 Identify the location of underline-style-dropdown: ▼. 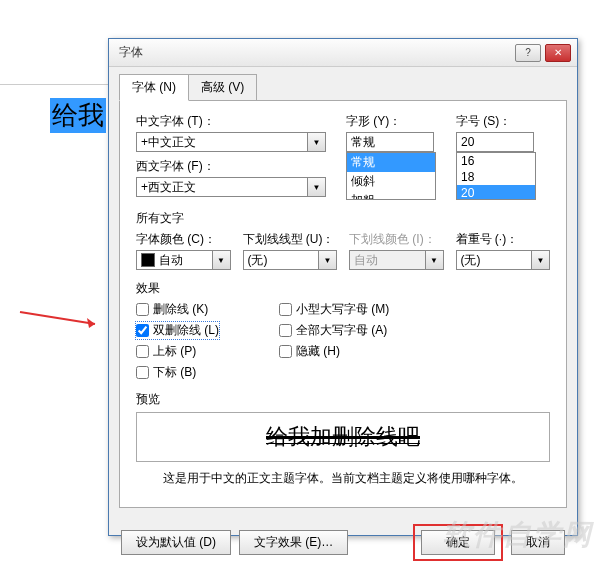
(328, 260).